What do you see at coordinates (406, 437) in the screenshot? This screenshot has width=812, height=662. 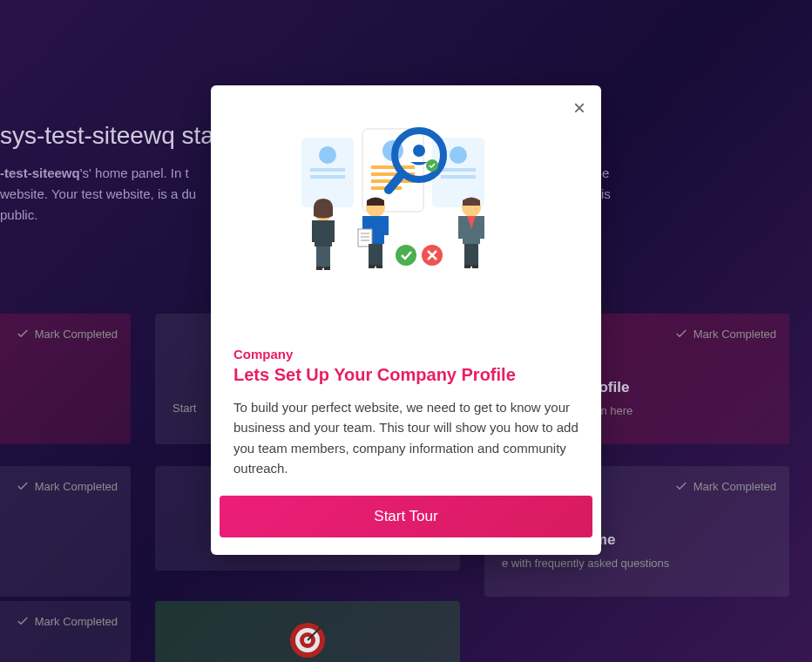 I see `modal-description: To build your perfect website, we need t…` at bounding box center [406, 437].